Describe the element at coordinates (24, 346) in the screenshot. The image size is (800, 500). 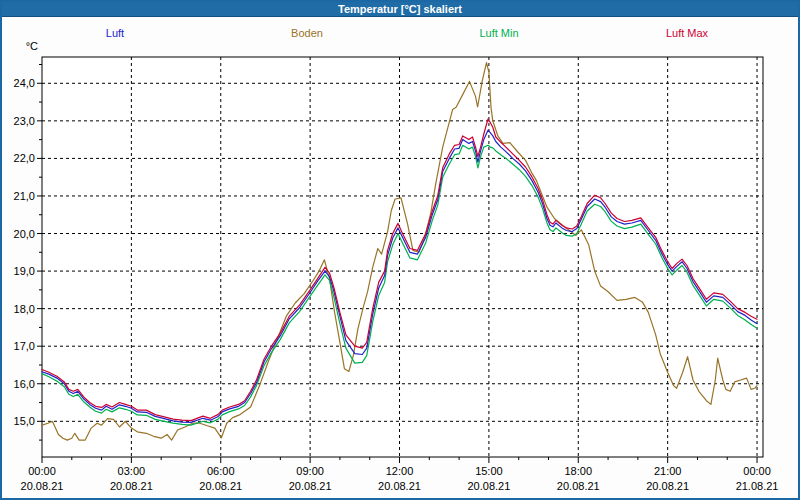
I see `y-tick-label: 17,0` at that location.